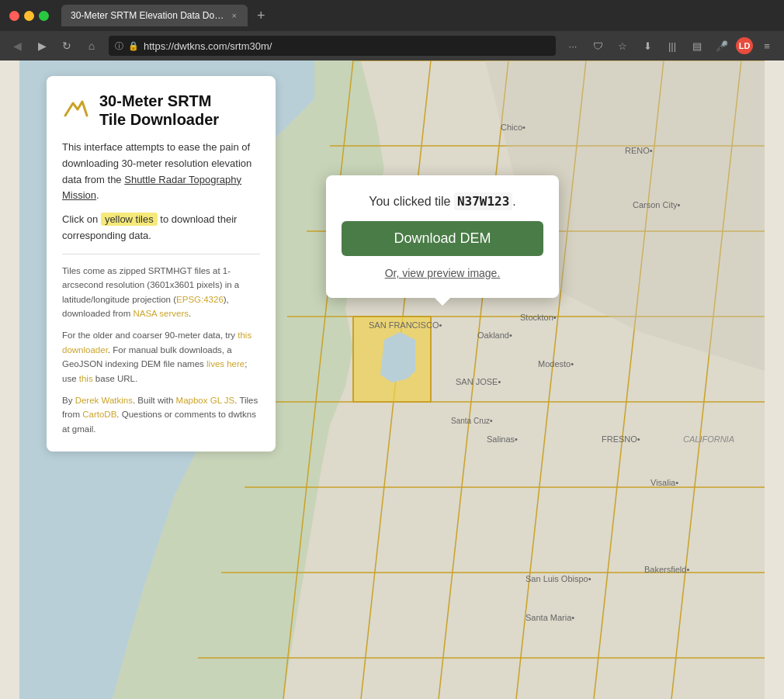 The width and height of the screenshot is (784, 699). I want to click on info-icon: ⓘ, so click(120, 47).